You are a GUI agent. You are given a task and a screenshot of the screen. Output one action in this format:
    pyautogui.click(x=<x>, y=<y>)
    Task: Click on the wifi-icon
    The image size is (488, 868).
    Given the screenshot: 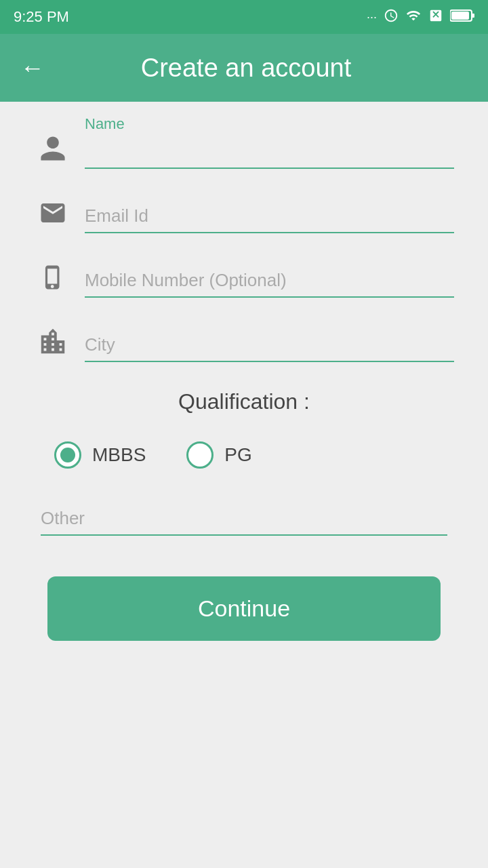 What is the action you would take?
    pyautogui.click(x=413, y=18)
    